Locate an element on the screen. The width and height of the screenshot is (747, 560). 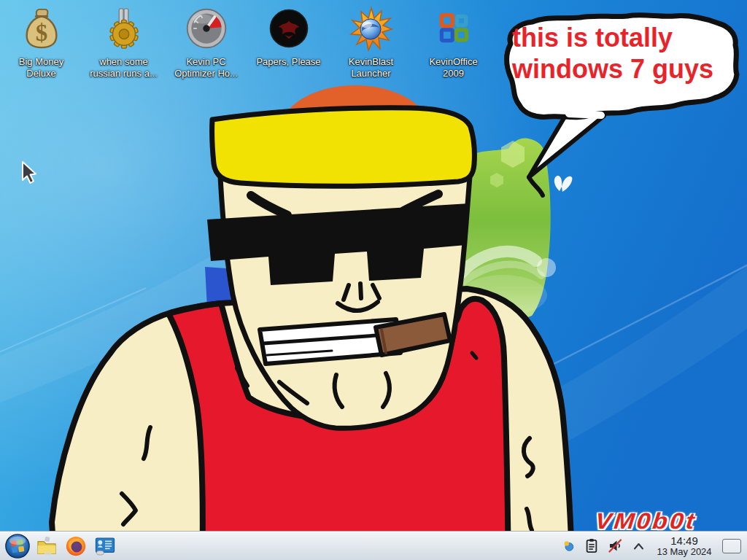
taskbar-firefox is located at coordinates (76, 546).